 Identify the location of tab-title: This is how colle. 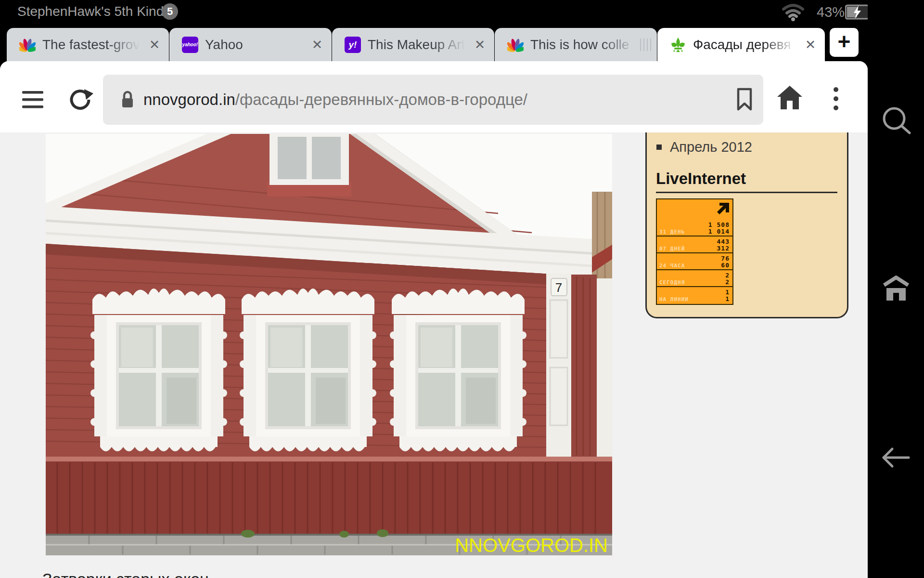
(585, 45).